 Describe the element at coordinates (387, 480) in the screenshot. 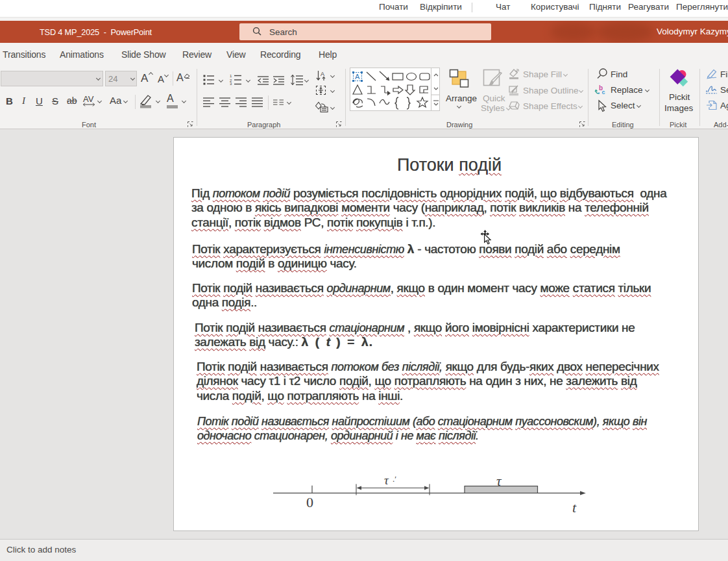

I see `svg-text: τ` at that location.